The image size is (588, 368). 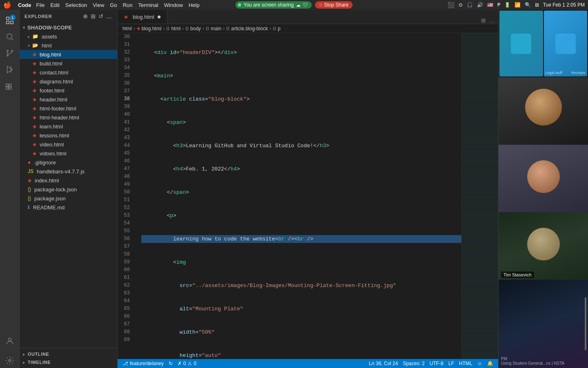 What do you see at coordinates (69, 108) in the screenshot?
I see `sidebar-item-html-footer-html: ◈ html-footer.html` at bounding box center [69, 108].